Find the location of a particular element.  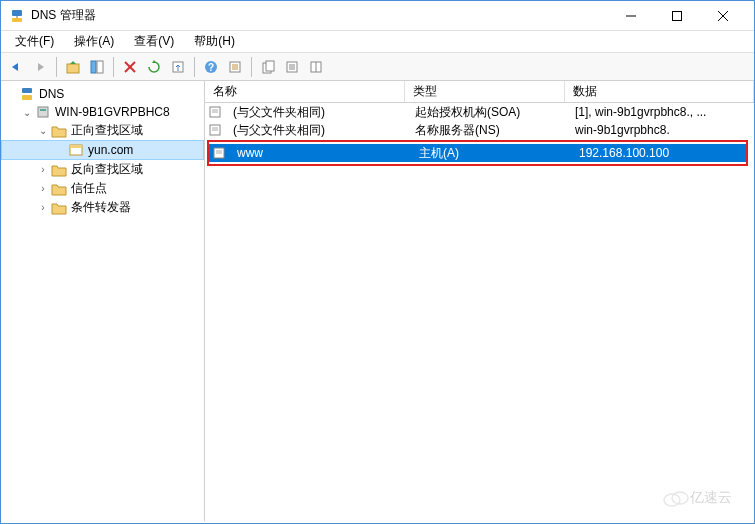

tree-node-domain: yun.com is located at coordinates (102, 150).